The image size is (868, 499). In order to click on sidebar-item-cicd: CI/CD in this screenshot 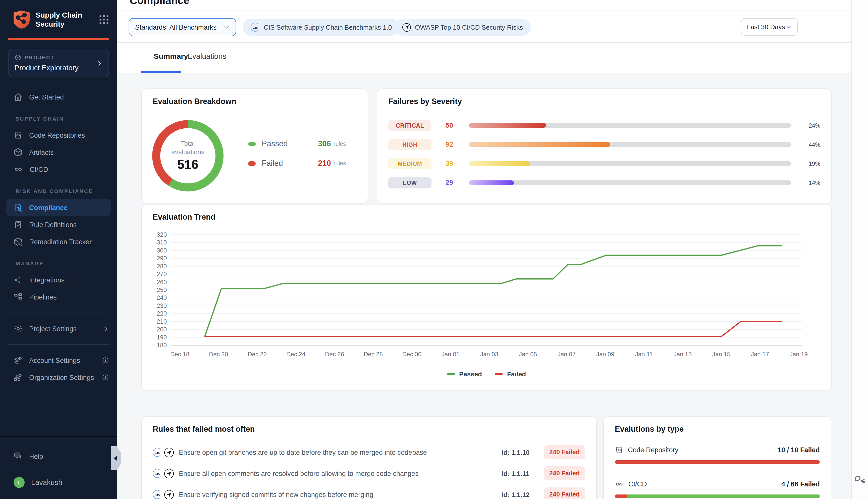, I will do `click(59, 169)`.